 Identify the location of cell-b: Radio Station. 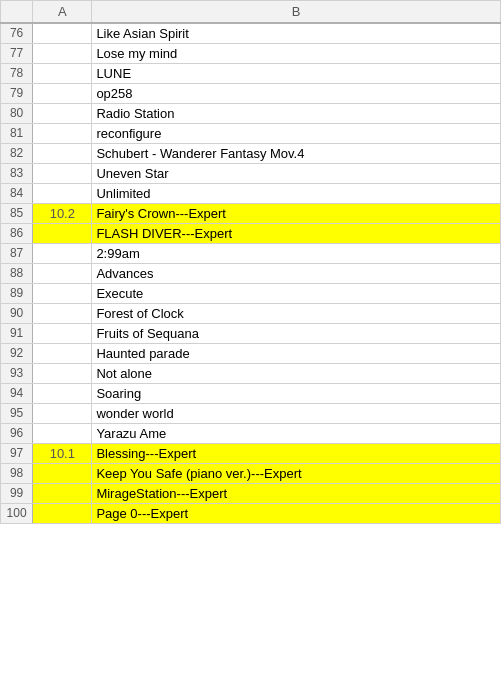
(296, 113).